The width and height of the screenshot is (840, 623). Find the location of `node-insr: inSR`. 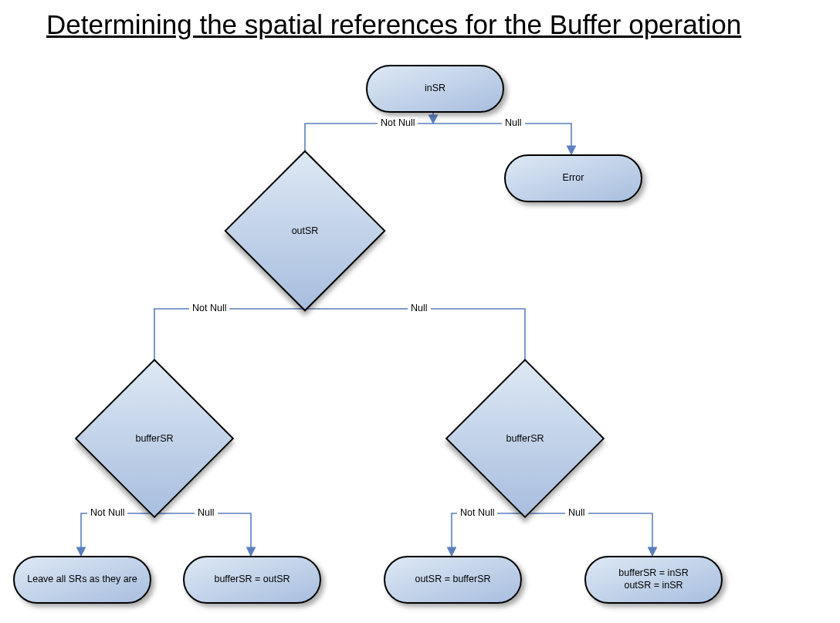

node-insr: inSR is located at coordinates (435, 89).